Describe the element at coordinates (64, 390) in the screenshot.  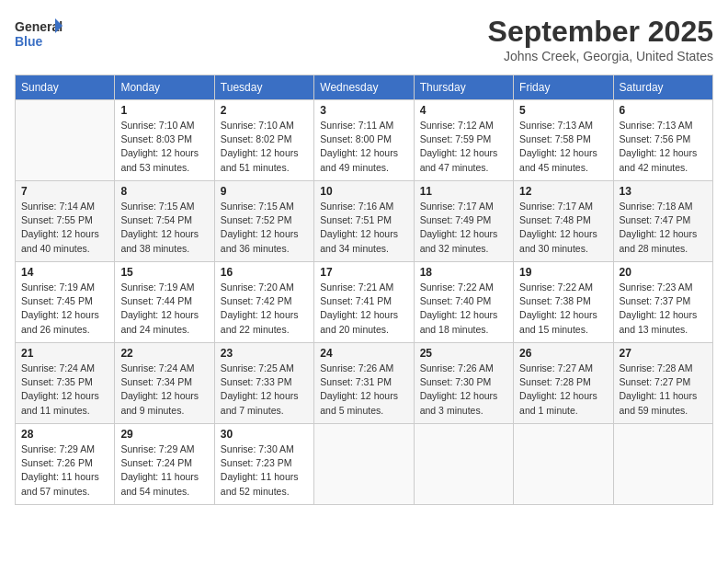
I see `cell-sun-info: Sunrise: 7:24 AMSunset: 7:35 PMDaylight:…` at that location.